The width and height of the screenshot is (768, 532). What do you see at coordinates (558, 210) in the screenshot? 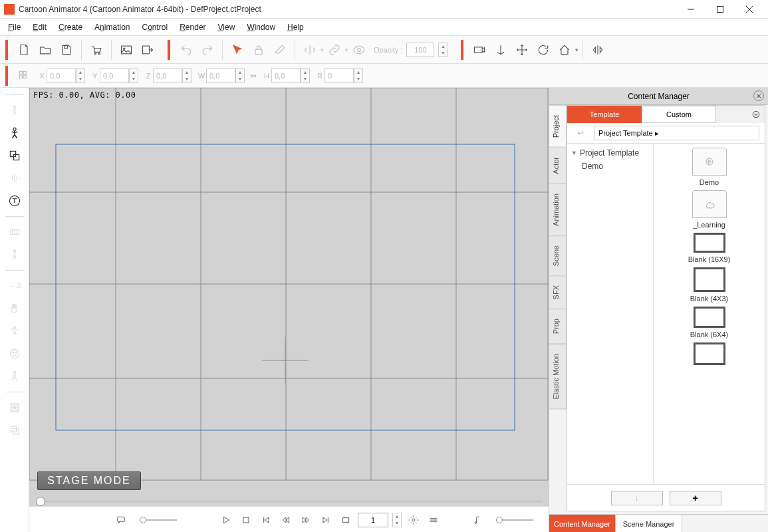
I see `side-tab-animation: Animation` at bounding box center [558, 210].